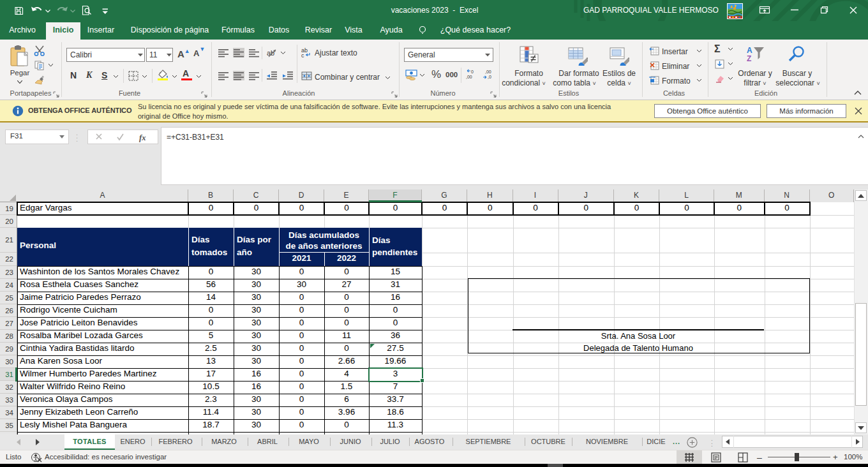 The image size is (868, 467). What do you see at coordinates (490, 77) in the screenshot?
I see `svg-text: ,0` at bounding box center [490, 77].